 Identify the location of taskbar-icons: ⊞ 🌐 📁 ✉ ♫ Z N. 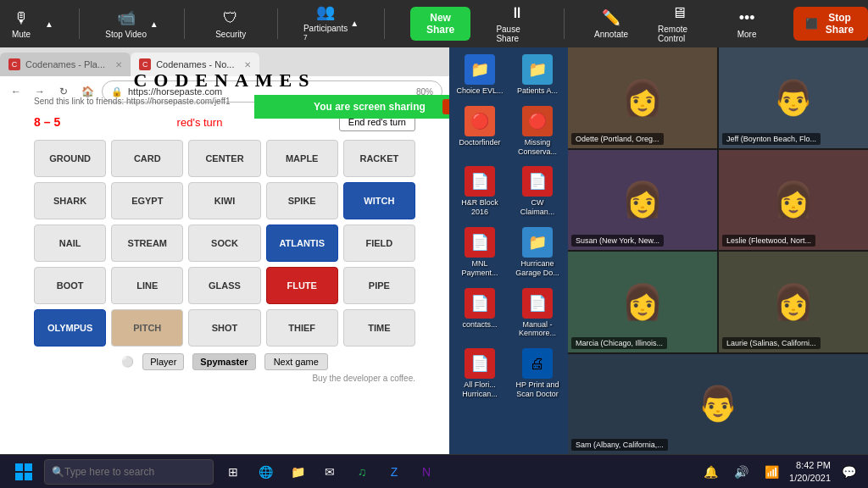
(330, 472).